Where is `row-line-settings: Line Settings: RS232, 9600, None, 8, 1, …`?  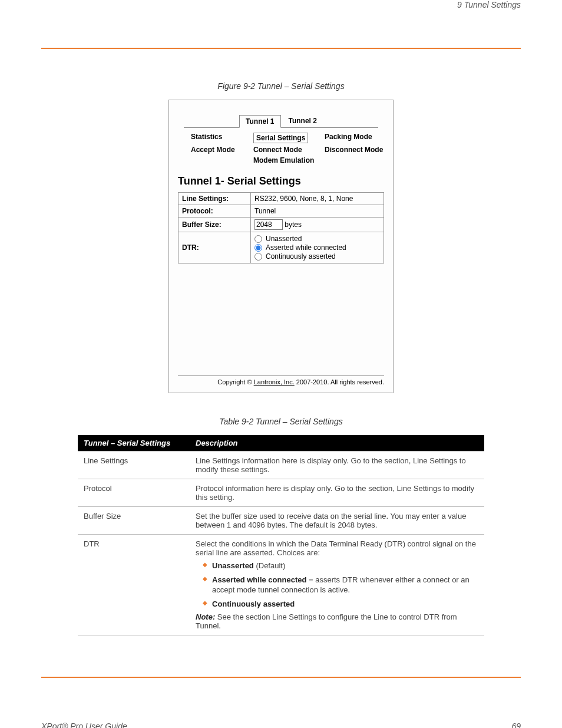
row-line-settings: Line Settings: RS232, 9600, None, 8, 1, … is located at coordinates (282, 199).